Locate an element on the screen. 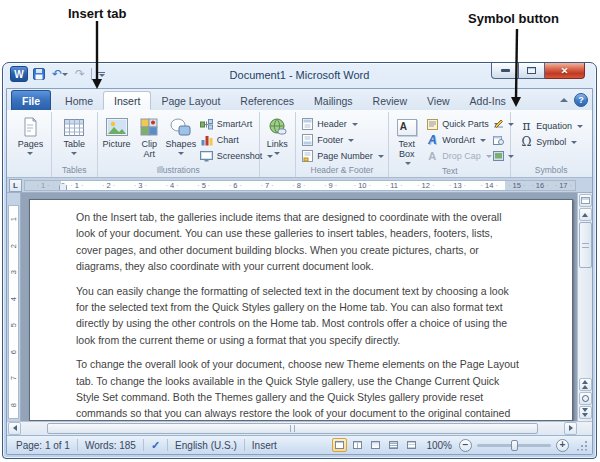 Image resolution: width=600 pixels, height=462 pixels. text-box-button: A Text Box is located at coordinates (406, 139).